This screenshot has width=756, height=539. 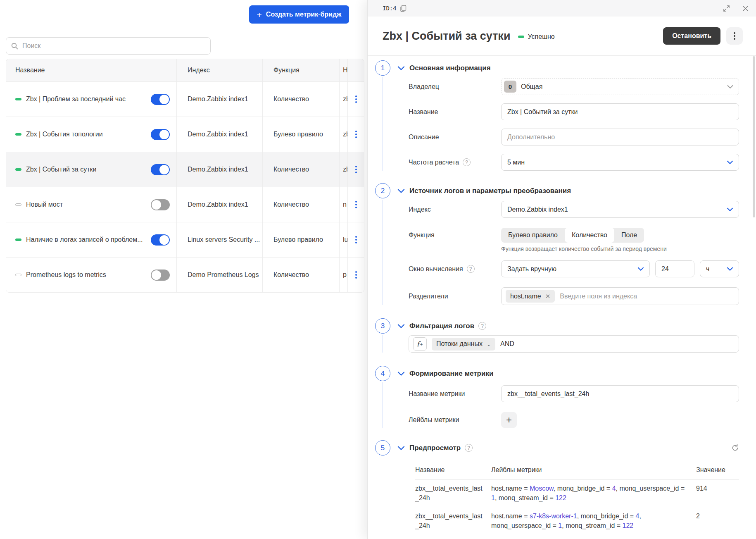 I want to click on table-row: Zbx | Проблем за последний час Demo.Zabb…, so click(x=185, y=99).